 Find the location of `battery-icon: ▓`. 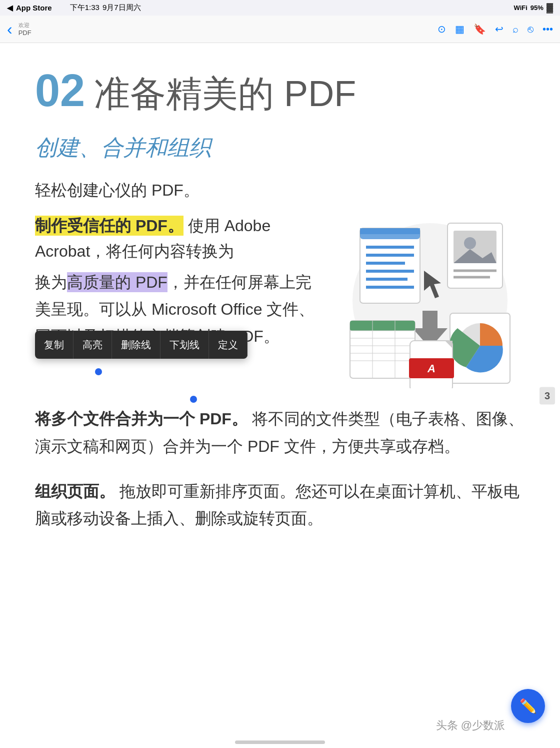

battery-icon: ▓ is located at coordinates (550, 8).